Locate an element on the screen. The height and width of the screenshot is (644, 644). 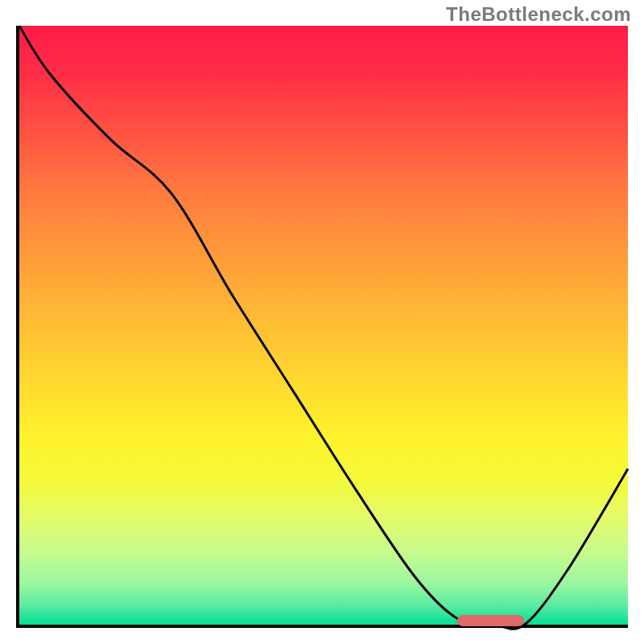
watermark-text: TheBottleneck.com is located at coordinates (539, 14).